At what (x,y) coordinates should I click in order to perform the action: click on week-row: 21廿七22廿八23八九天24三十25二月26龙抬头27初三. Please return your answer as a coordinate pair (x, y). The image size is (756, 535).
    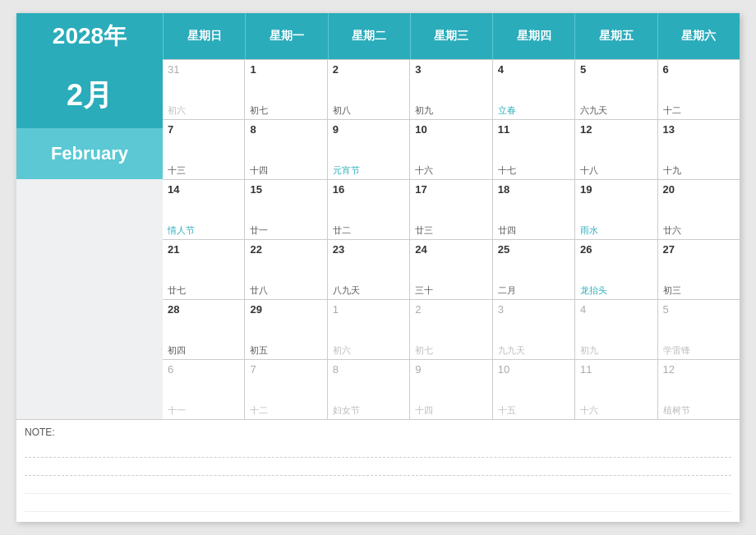
    Looking at the image, I should click on (451, 270).